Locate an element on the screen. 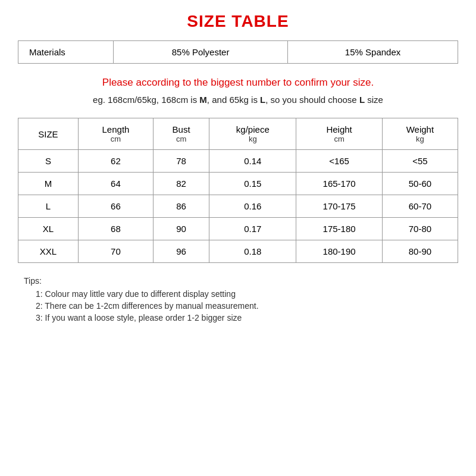 Image resolution: width=476 pixels, height=476 pixels. table-cell-0-5: <55 is located at coordinates (420, 161).